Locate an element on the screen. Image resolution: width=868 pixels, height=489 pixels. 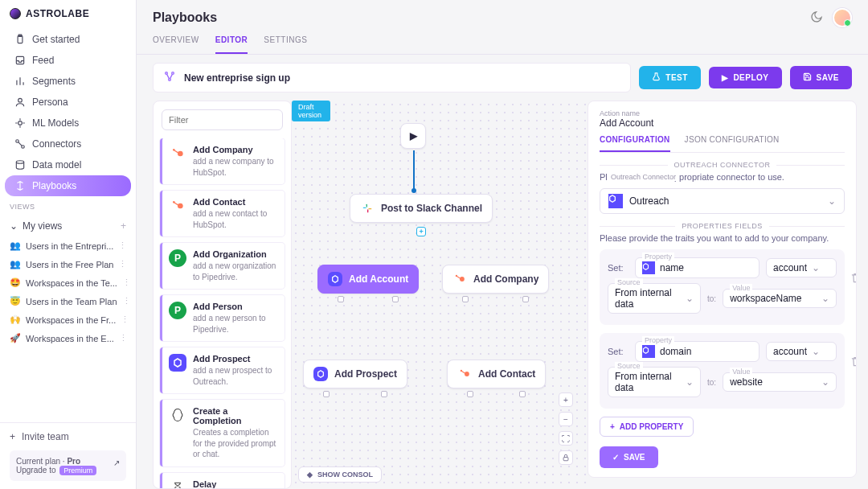
nav-data-model: Data model is located at coordinates (68, 165).